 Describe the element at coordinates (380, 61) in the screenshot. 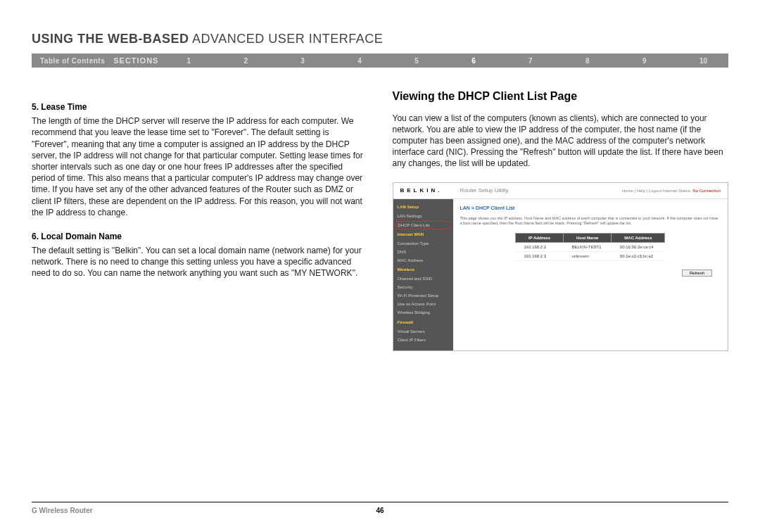

I see `section-nav: Table of Contents SECTIONS 12345678910` at that location.